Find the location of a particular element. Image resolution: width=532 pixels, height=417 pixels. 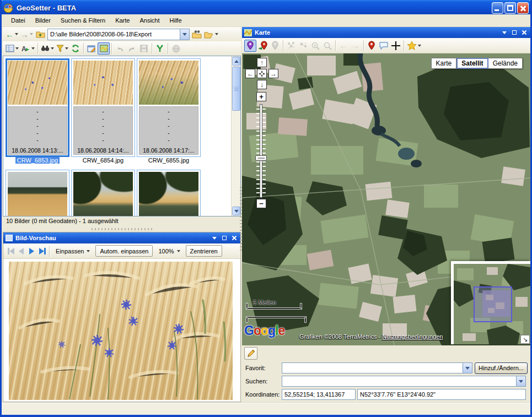

recent-folders-button is located at coordinates (211, 34).